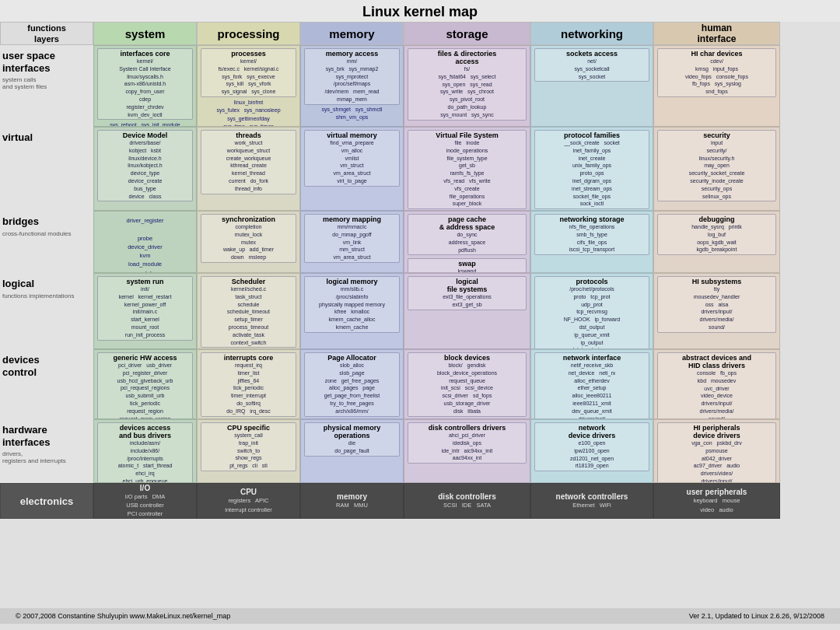 The image size is (840, 630). Describe the element at coordinates (717, 33) in the screenshot. I see `human-header: humaninterface` at that location.